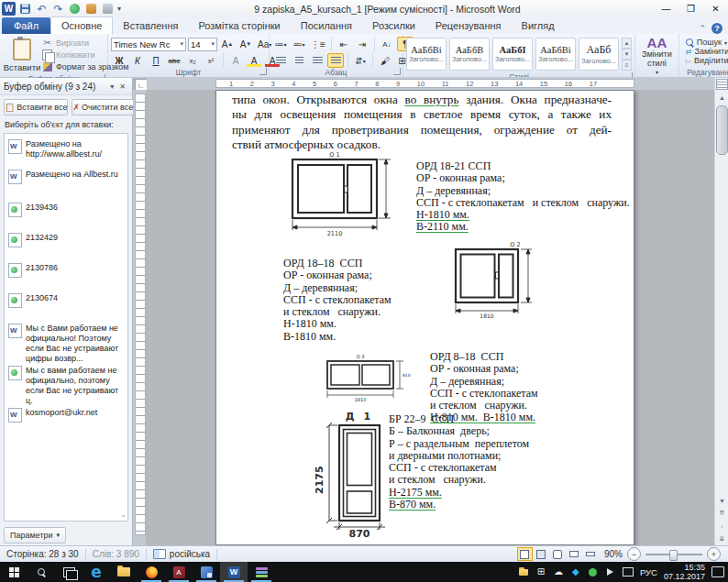 This screenshot has width=728, height=582. What do you see at coordinates (666, 9) in the screenshot?
I see `minimize-button: —` at bounding box center [666, 9].